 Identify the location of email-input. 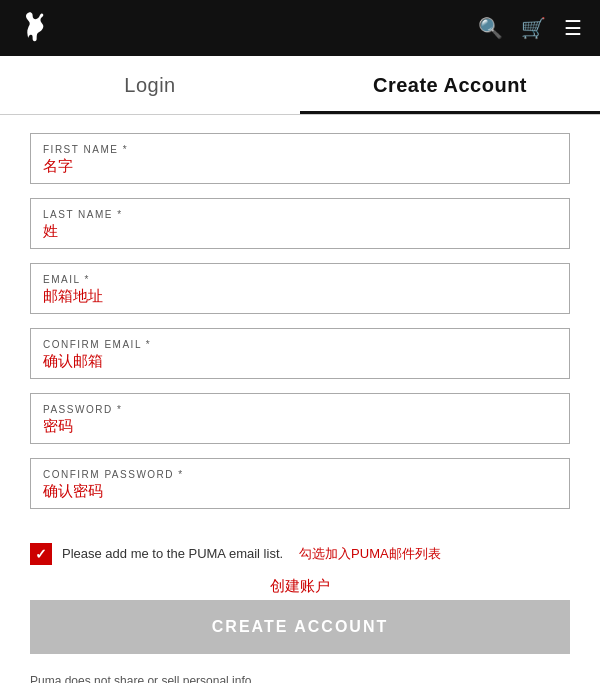
(300, 296).